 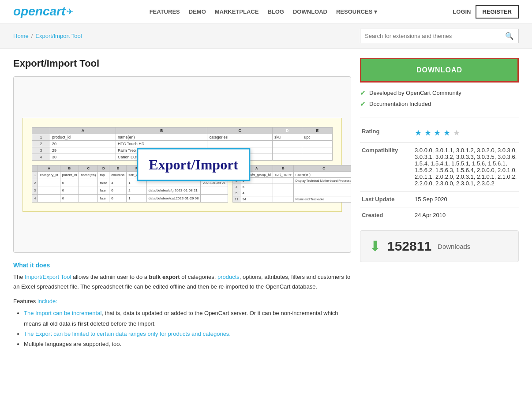 I want to click on nav-resources: RESOURCES ▾, so click(x=356, y=11).